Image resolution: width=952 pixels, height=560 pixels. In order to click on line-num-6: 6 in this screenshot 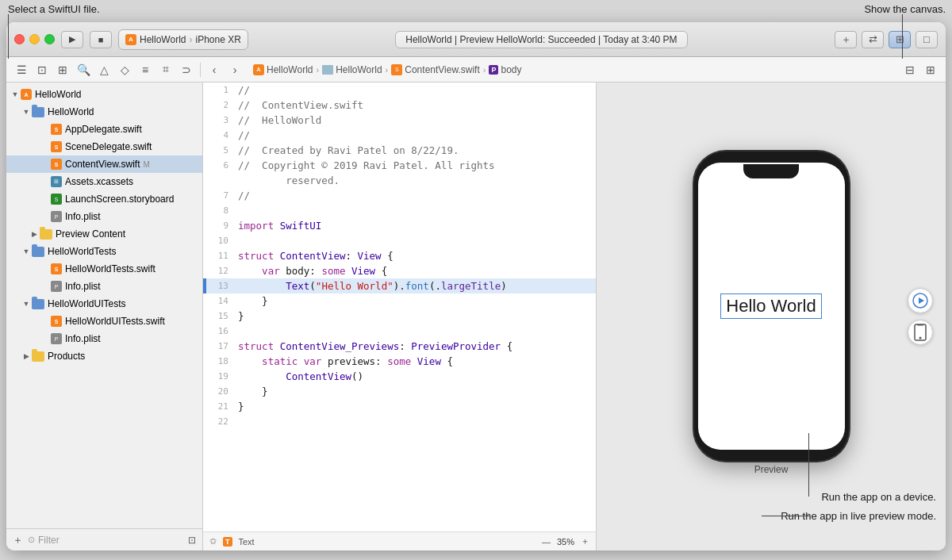, I will do `click(221, 165)`.